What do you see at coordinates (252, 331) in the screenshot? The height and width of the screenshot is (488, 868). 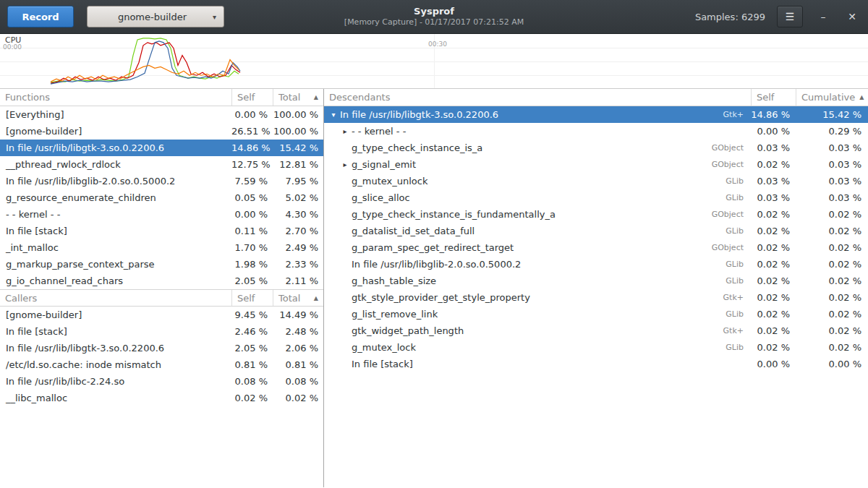 I see `self-percent: 2.46 %` at bounding box center [252, 331].